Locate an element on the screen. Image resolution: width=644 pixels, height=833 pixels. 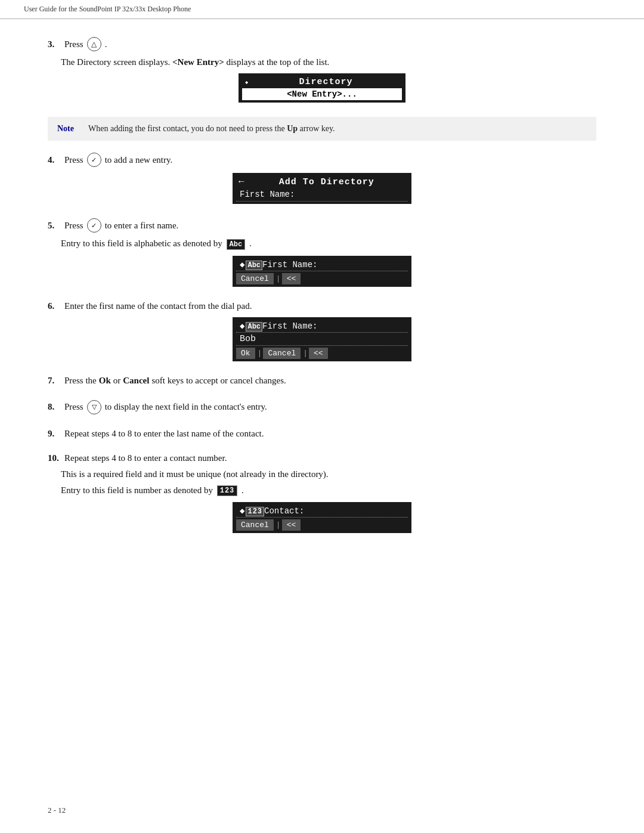
step-6-text: Enter the first name of the contact from… is located at coordinates (158, 306).